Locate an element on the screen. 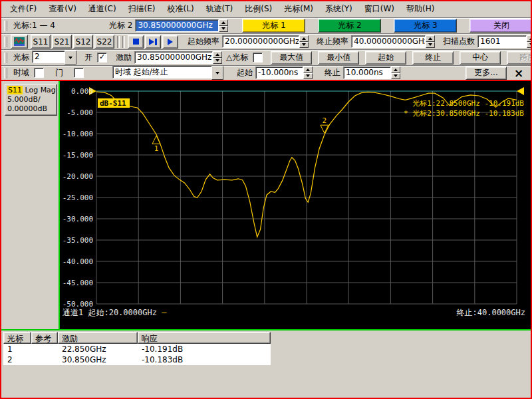 This screenshot has height=399, width=532. stop-frequency-stepper is located at coordinates (430, 41).